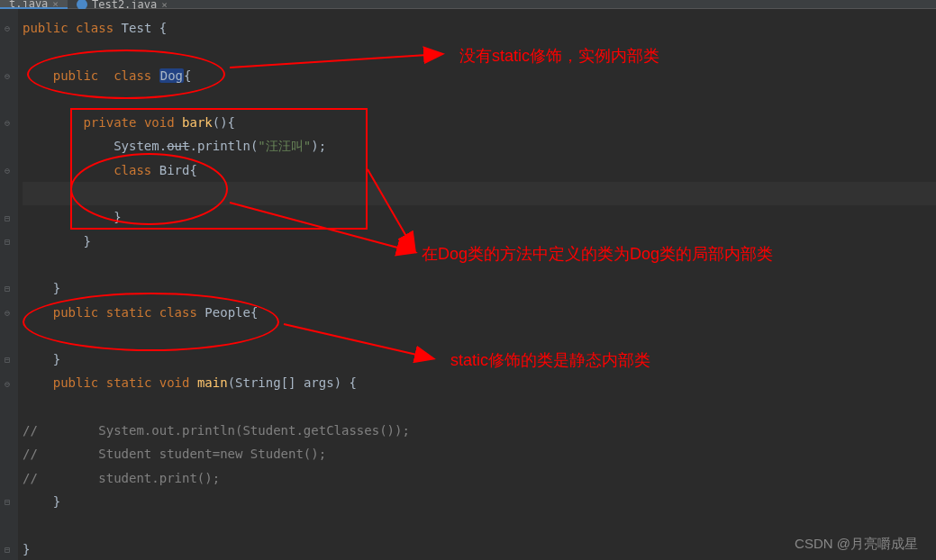 The image size is (936, 560). I want to click on watermark: CSDN @月亮嚼成星, so click(856, 544).